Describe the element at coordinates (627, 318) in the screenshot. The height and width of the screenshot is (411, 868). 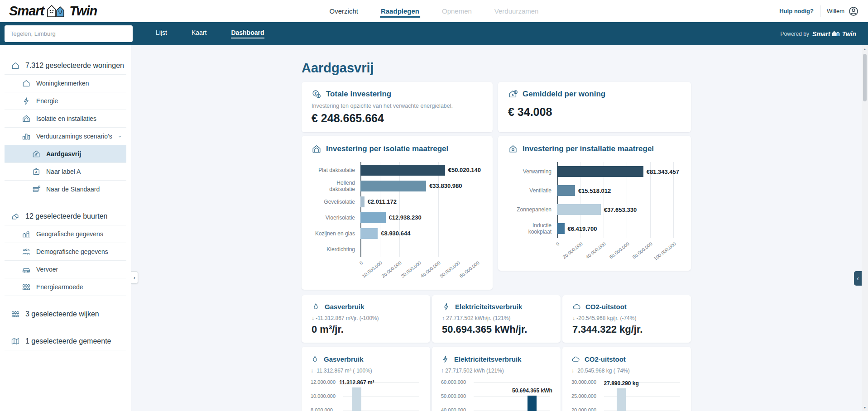
I see `stat-delta: ↓ -20.545.968 kg/jr. (-74%)` at that location.